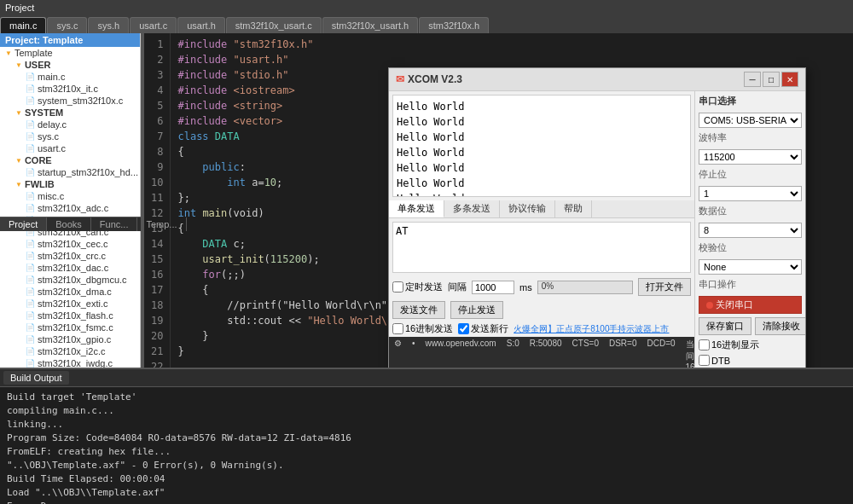  I want to click on timer-send-checkbox: 定时发送, so click(418, 287).